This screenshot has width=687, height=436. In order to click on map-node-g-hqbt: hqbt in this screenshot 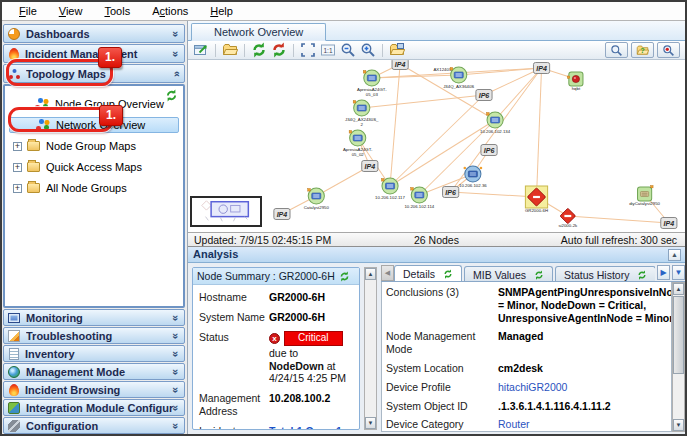, I will do `click(575, 82)`.